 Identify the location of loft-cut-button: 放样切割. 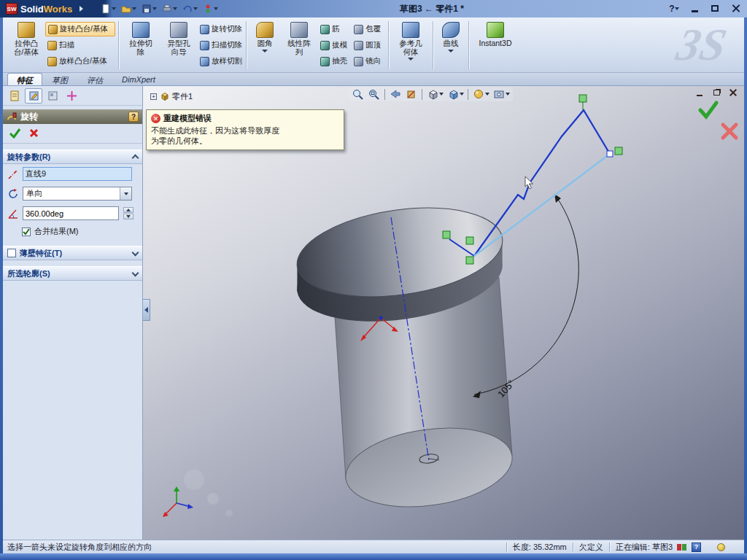
(220, 61).